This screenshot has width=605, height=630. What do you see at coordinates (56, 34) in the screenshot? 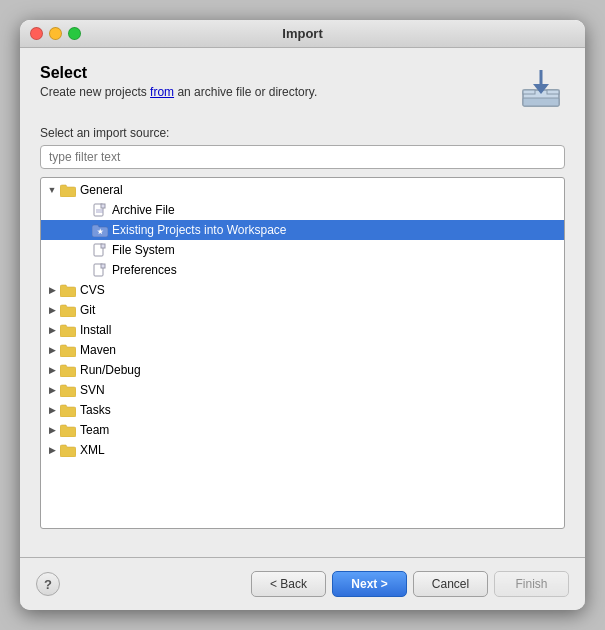
I see `minimize-button` at bounding box center [56, 34].